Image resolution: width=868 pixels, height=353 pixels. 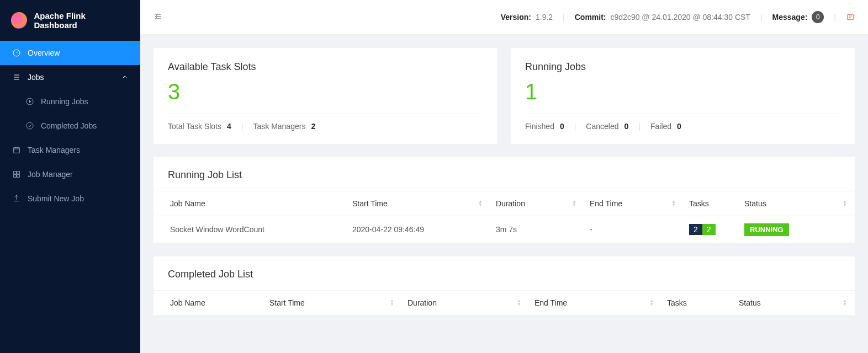 What do you see at coordinates (504, 217) in the screenshot?
I see `running-job-table: Job Name Start Time▲▼ Duration▲▼ End Tim…` at bounding box center [504, 217].